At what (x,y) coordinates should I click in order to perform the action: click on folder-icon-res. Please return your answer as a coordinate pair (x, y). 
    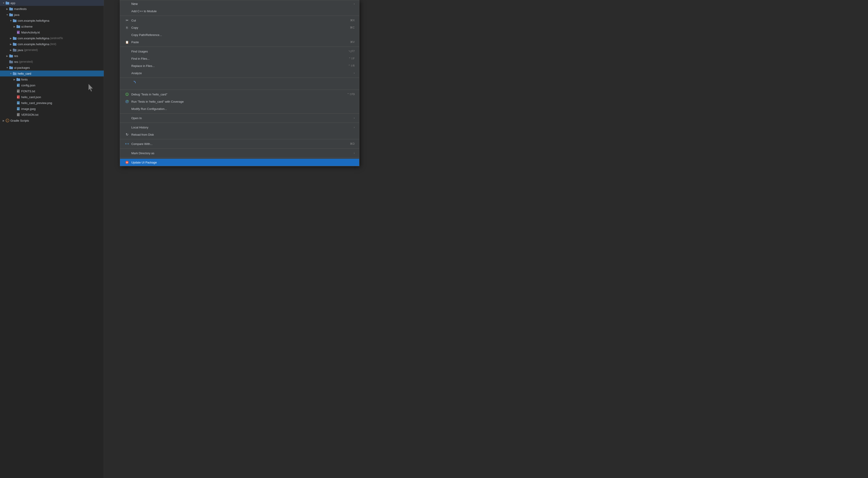
    Looking at the image, I should click on (11, 56).